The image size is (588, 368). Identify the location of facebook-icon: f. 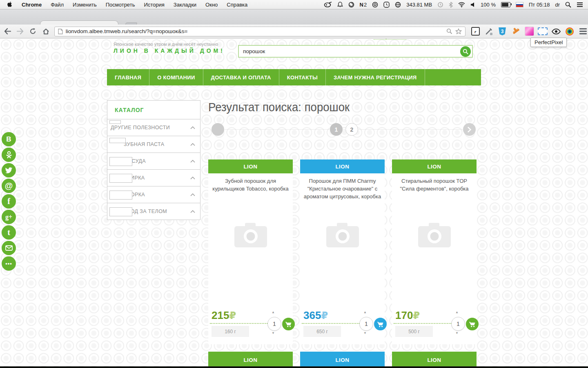
(9, 201).